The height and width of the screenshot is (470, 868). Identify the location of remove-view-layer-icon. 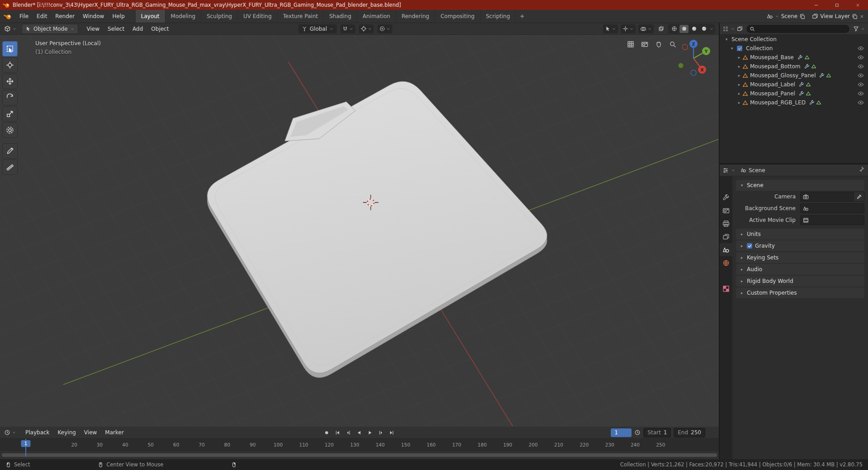
(862, 16).